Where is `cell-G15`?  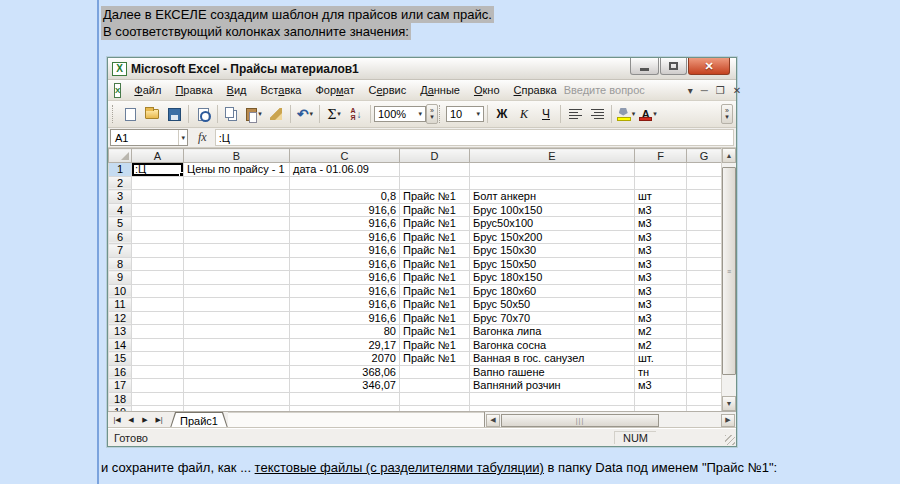
cell-G15 is located at coordinates (704, 359).